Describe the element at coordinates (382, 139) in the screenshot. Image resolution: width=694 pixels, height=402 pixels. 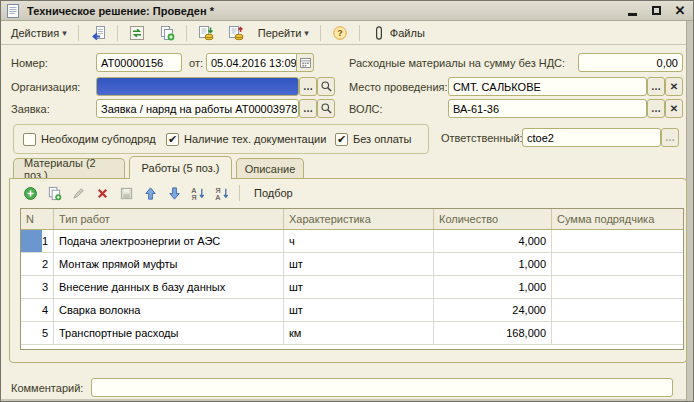
I see `no-payment-checkbox-label: Без оплаты` at that location.